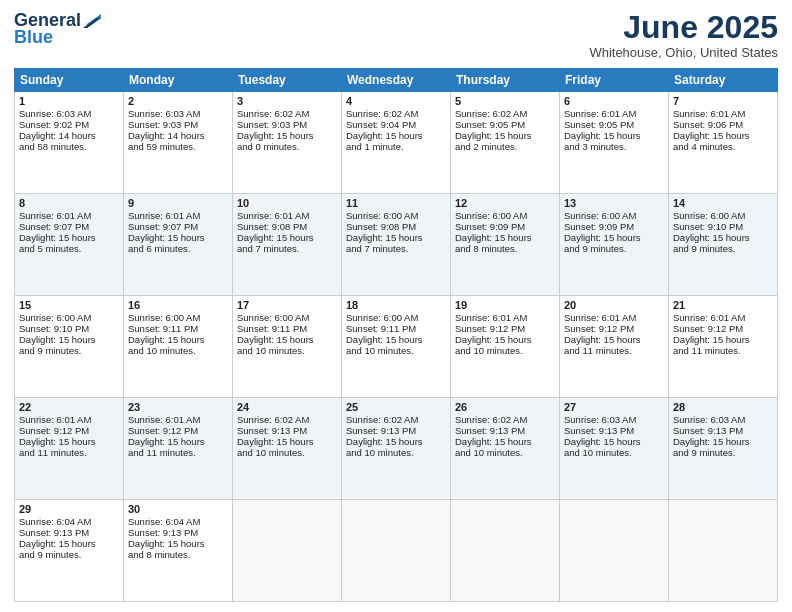 This screenshot has width=792, height=612. I want to click on day-number: 11, so click(396, 203).